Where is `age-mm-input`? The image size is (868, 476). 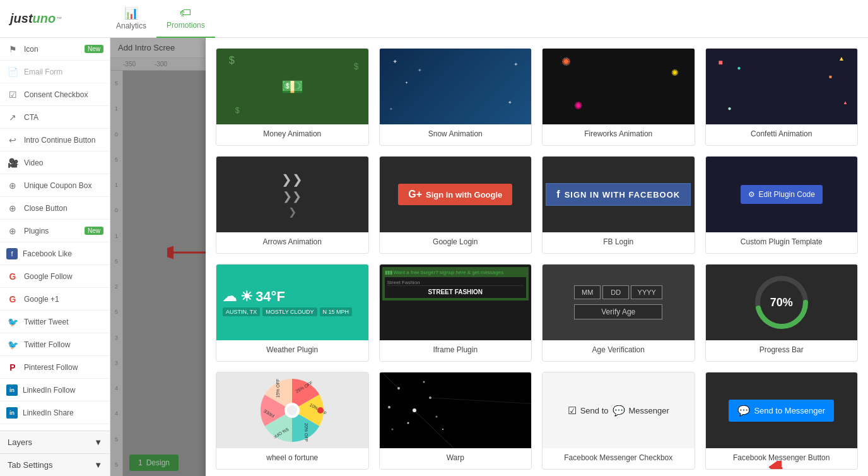
age-mm-input is located at coordinates (587, 292).